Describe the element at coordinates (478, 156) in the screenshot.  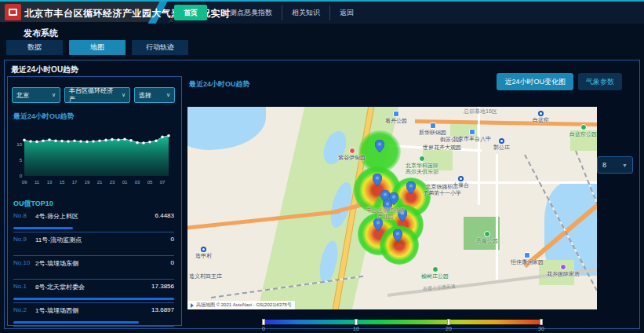
I see `minor-road-v1` at that location.